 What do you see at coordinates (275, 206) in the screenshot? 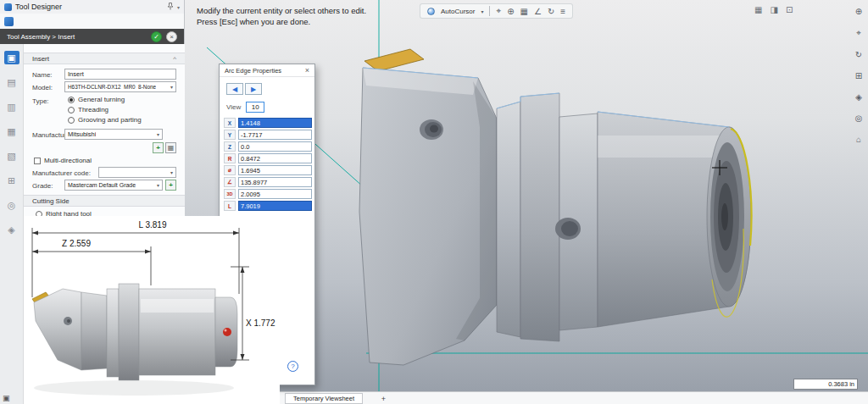
I see `length-value-field: 7.9019` at bounding box center [275, 206].